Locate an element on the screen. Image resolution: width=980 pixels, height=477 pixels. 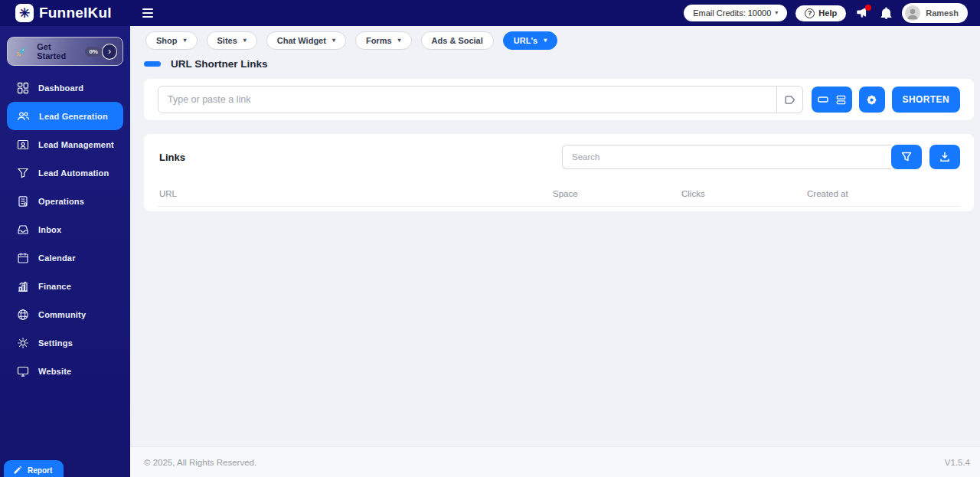
module-tabs: Shop ▾ Sites ▾ Chat Widget ▾ Forms ▾ Ads… is located at coordinates (555, 38).